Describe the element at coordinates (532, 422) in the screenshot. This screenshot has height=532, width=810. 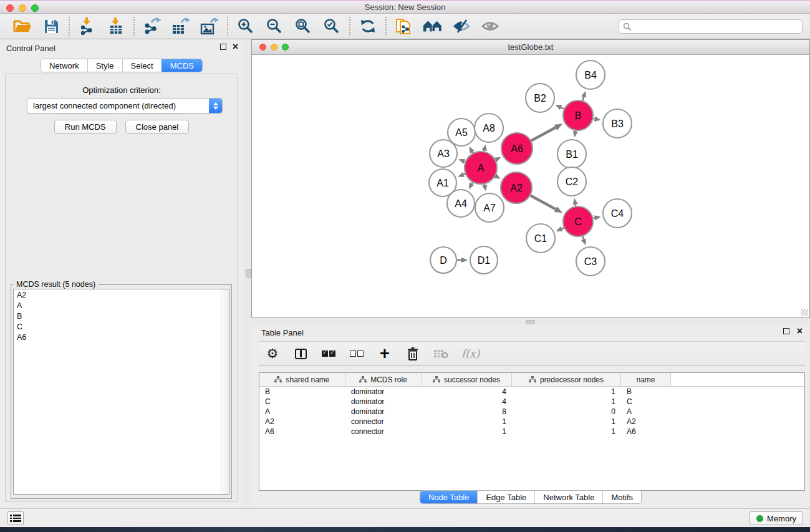
I see `table-row: A2connector11A2` at that location.